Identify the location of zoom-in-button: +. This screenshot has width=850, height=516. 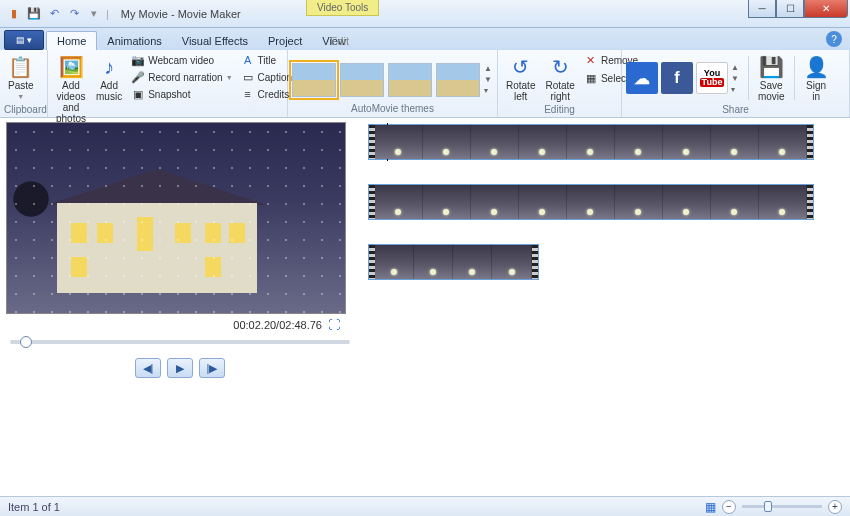
(835, 507).